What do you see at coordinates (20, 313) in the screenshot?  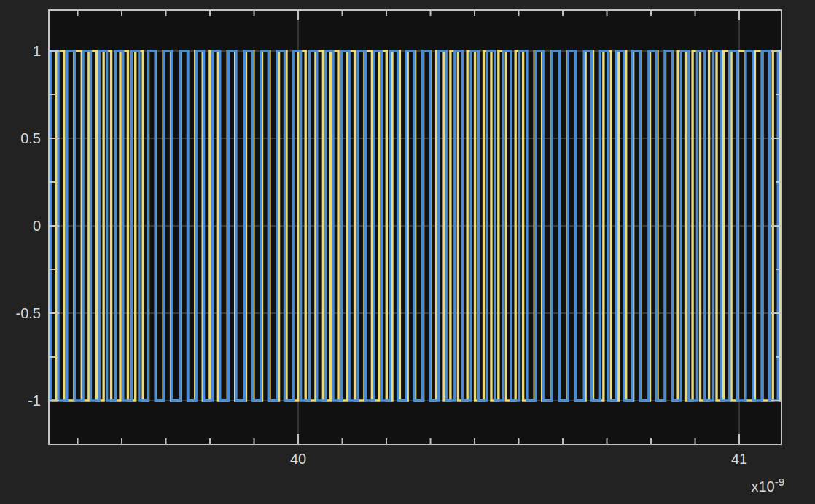 I see `y-tick-label: -0.5` at bounding box center [20, 313].